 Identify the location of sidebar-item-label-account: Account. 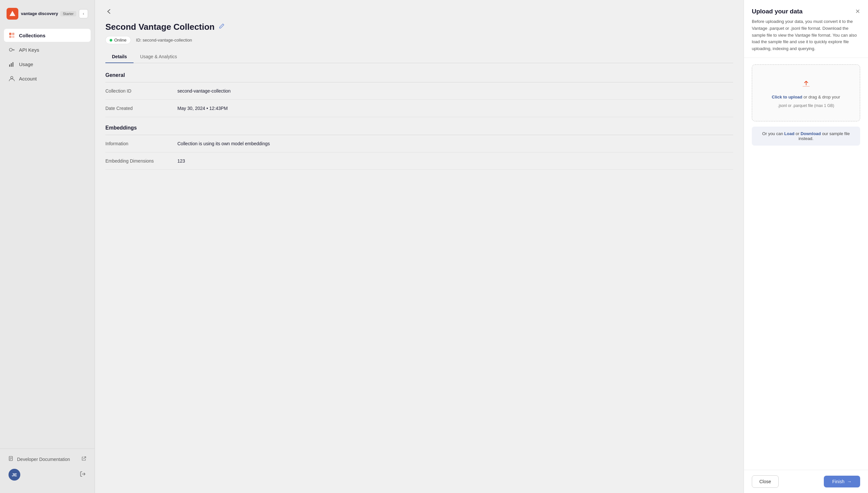
(28, 79).